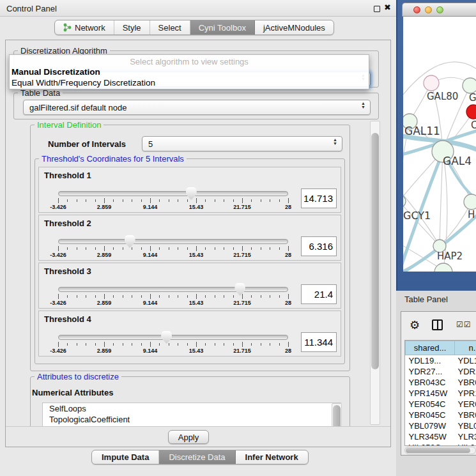 The image size is (476, 476). Describe the element at coordinates (32, 9) in the screenshot. I see `panel-title: Control Panel` at that location.